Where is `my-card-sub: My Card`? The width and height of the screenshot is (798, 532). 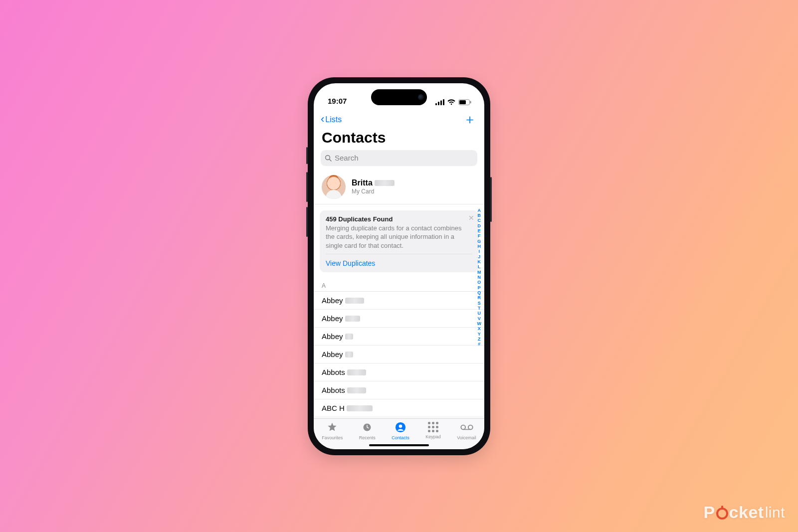 my-card-sub: My Card is located at coordinates (373, 191).